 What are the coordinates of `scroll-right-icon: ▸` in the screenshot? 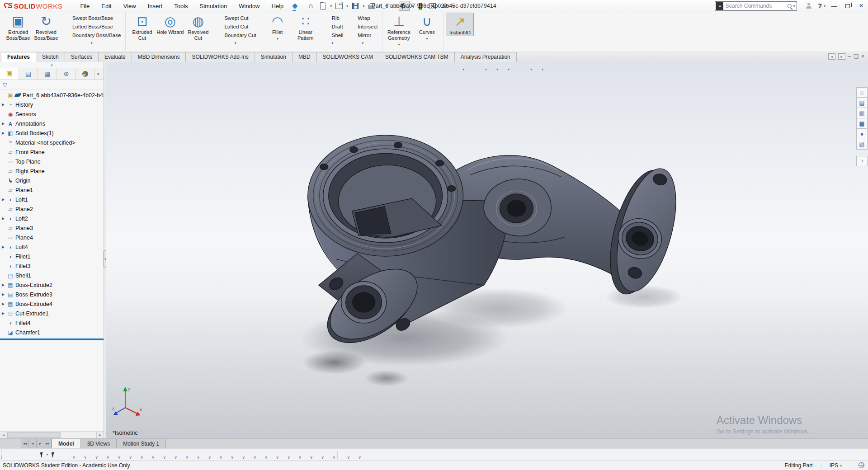 It's located at (100, 435).